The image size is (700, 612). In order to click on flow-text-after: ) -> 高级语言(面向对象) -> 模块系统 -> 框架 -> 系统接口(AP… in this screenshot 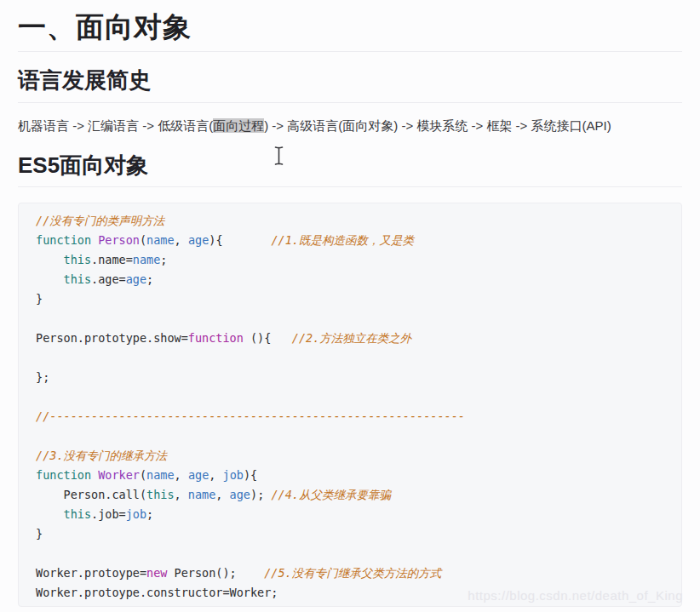, I will do `click(438, 126)`.